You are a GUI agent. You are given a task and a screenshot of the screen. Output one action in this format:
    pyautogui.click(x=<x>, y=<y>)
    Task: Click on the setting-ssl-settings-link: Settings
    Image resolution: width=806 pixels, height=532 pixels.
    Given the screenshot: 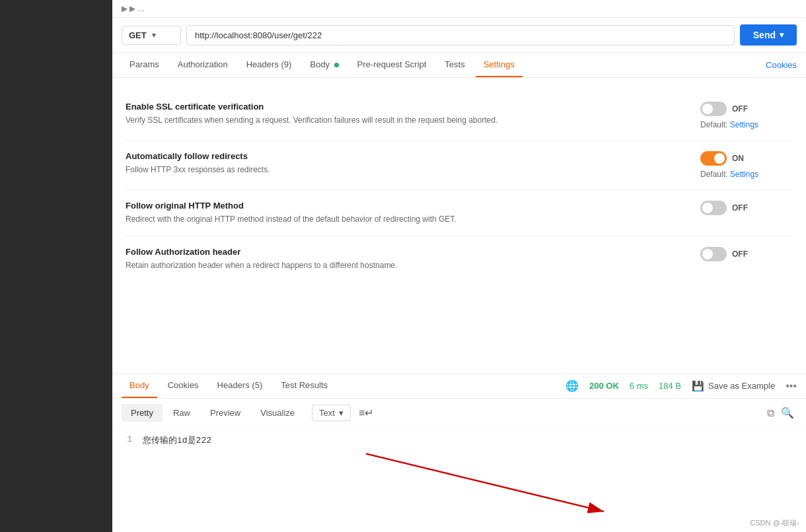 What is the action you would take?
    pyautogui.click(x=744, y=125)
    